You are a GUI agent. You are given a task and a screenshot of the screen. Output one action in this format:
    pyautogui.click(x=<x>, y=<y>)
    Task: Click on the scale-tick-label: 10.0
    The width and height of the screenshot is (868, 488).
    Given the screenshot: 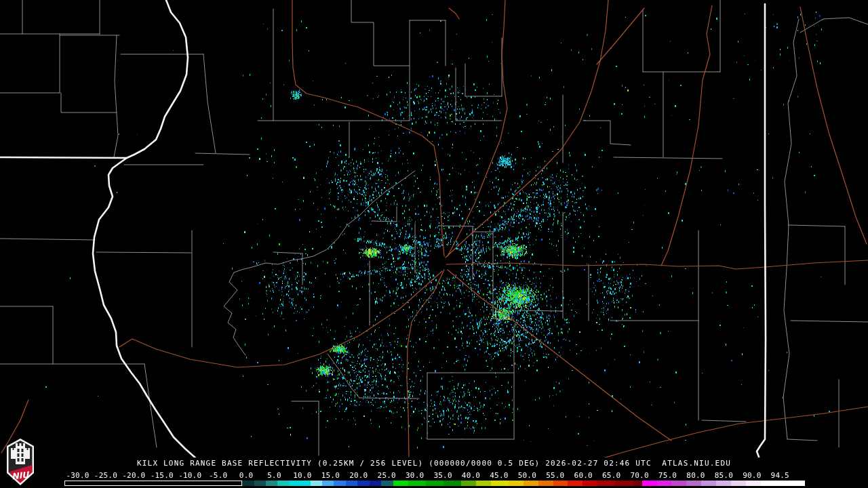 What is the action you would take?
    pyautogui.click(x=302, y=476)
    